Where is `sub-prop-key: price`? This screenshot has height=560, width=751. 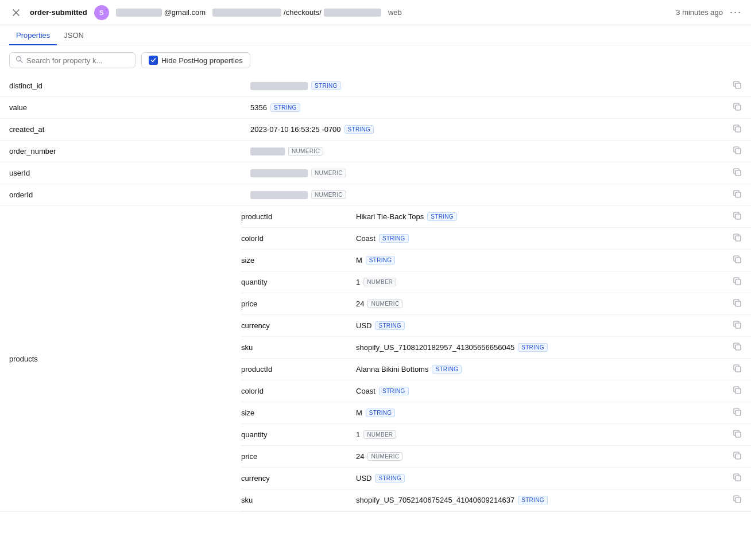
sub-prop-key: price is located at coordinates (299, 304).